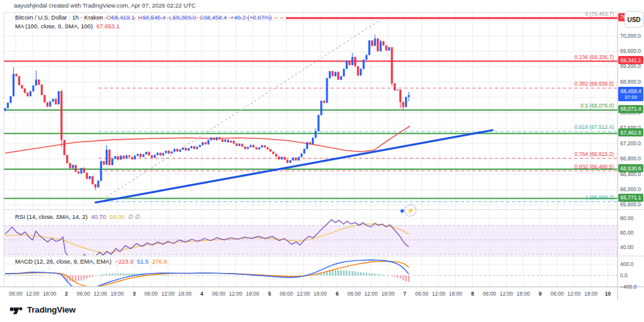  What do you see at coordinates (631, 132) in the screenshot?
I see `price-badge: 67,462.6` at bounding box center [631, 132].